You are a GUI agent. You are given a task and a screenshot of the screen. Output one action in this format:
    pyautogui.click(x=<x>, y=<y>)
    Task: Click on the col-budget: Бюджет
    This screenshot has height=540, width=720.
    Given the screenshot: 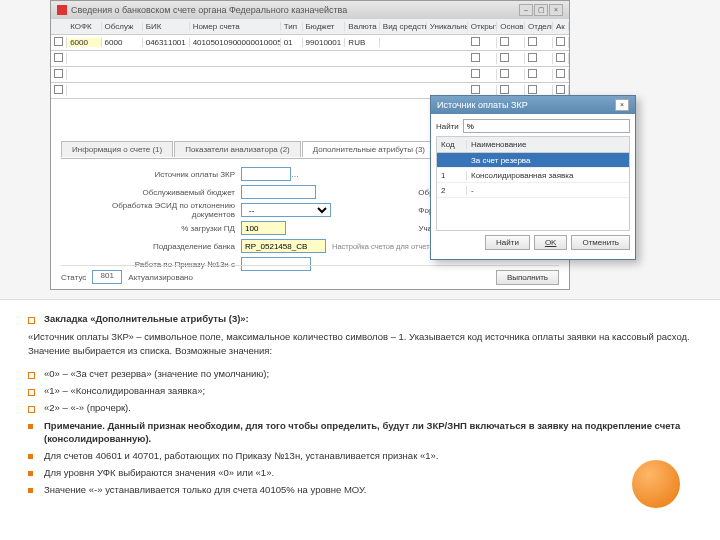 What is the action you would take?
    pyautogui.click(x=324, y=26)
    